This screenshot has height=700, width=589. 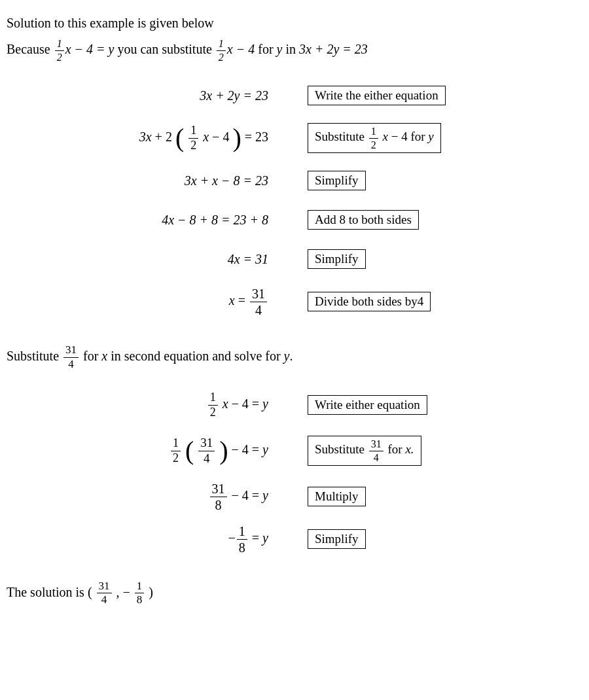 I want to click on step-label-2: Substitute 12 x − 4 for y, so click(x=374, y=138).